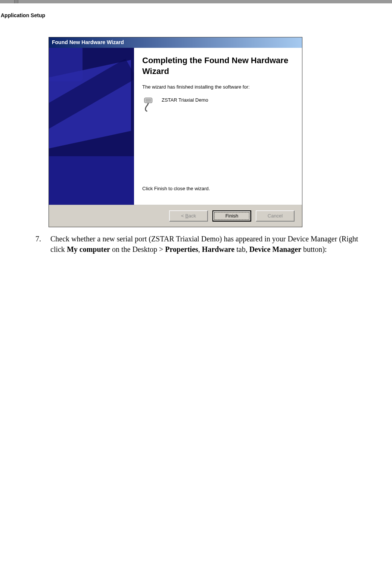 The width and height of the screenshot is (392, 568). What do you see at coordinates (40, 244) in the screenshot?
I see `step-number: 7.` at bounding box center [40, 244].